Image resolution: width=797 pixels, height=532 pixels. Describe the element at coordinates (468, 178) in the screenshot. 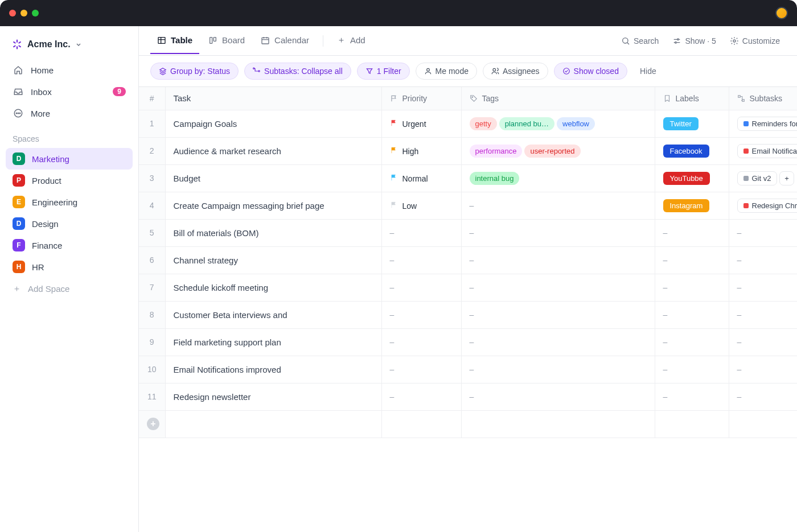

I see `table-row: 3 Budget Normal internal bug YouTubbe Gi…` at that location.